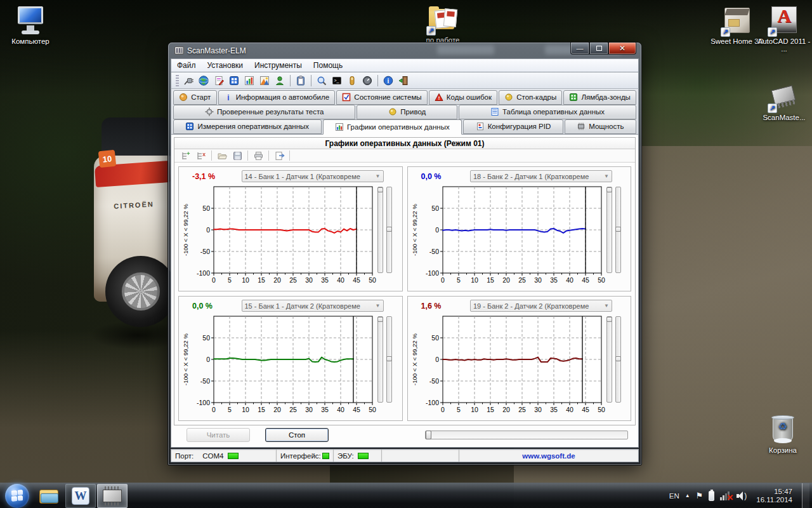 This screenshot has height=508, width=812. What do you see at coordinates (249, 81) in the screenshot?
I see `chart-icon` at bounding box center [249, 81].